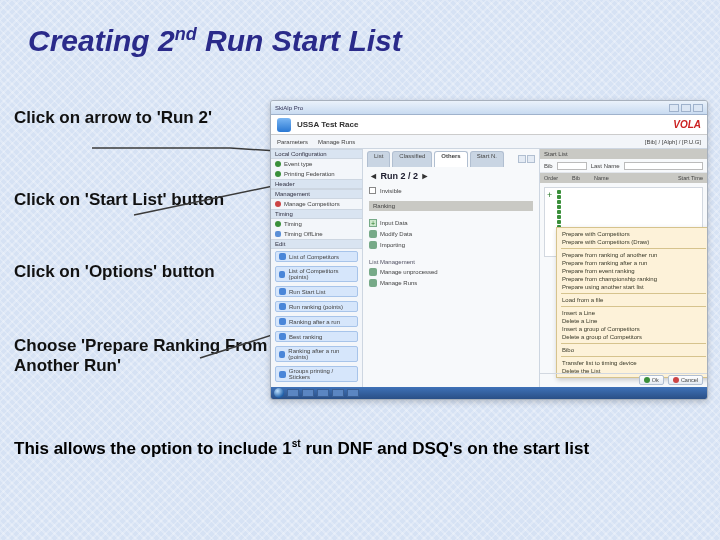 The width and height of the screenshot is (720, 540). What do you see at coordinates (374, 176) in the screenshot?
I see `triangle-left-icon: ◄` at bounding box center [374, 176].